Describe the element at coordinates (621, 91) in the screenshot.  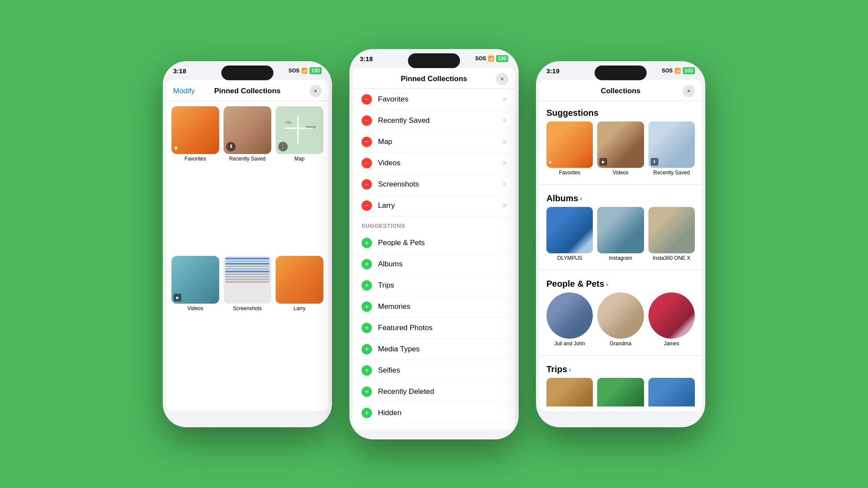
I see `modal-title-3: Collections` at that location.